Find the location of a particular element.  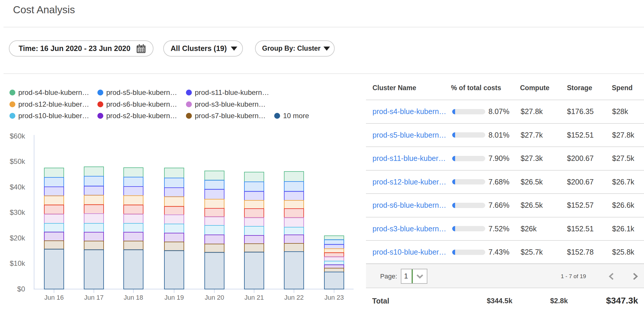

svg-text: $0 is located at coordinates (21, 289).